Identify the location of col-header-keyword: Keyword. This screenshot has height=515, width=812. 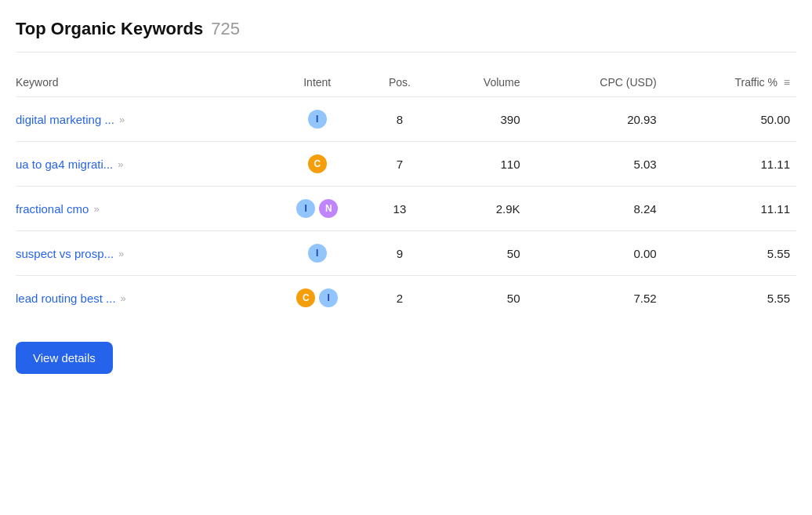
(143, 83).